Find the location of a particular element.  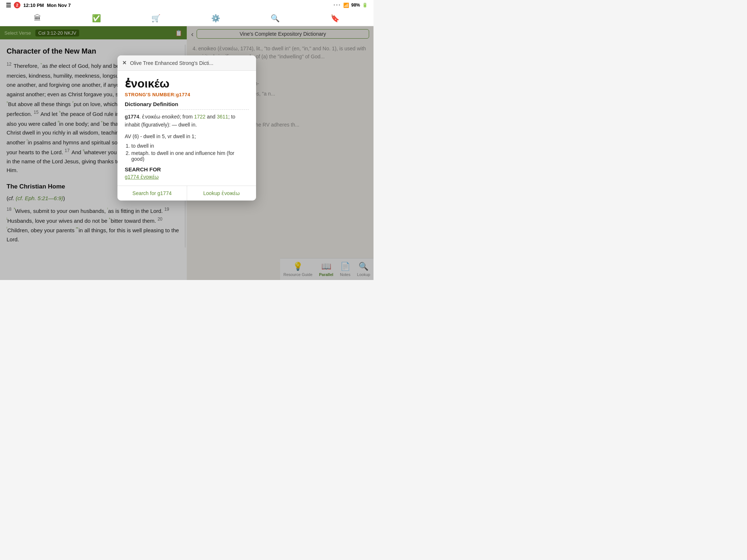

strongs-modal: × Olive Tree Enhanced Strong's Dicti... … is located at coordinates (187, 128).